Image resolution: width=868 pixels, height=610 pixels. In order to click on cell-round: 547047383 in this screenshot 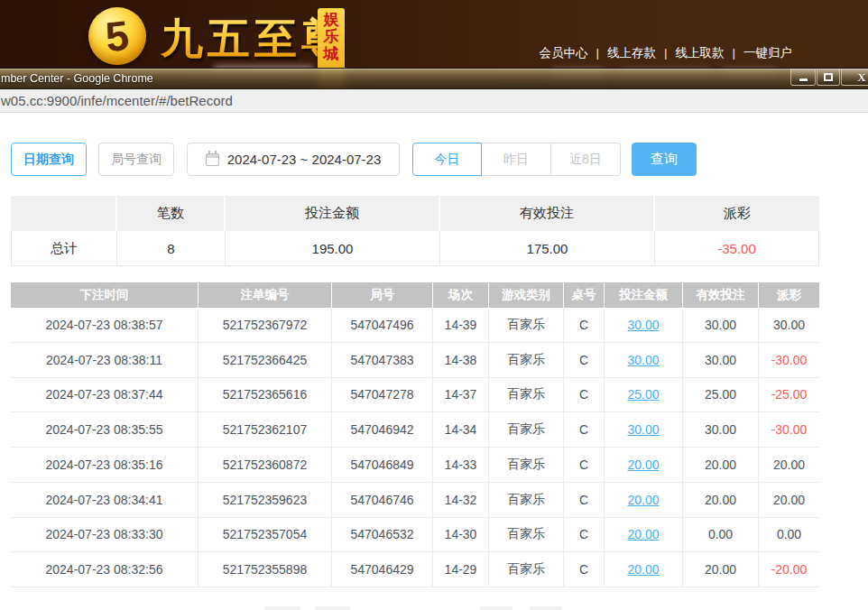, I will do `click(383, 361)`.